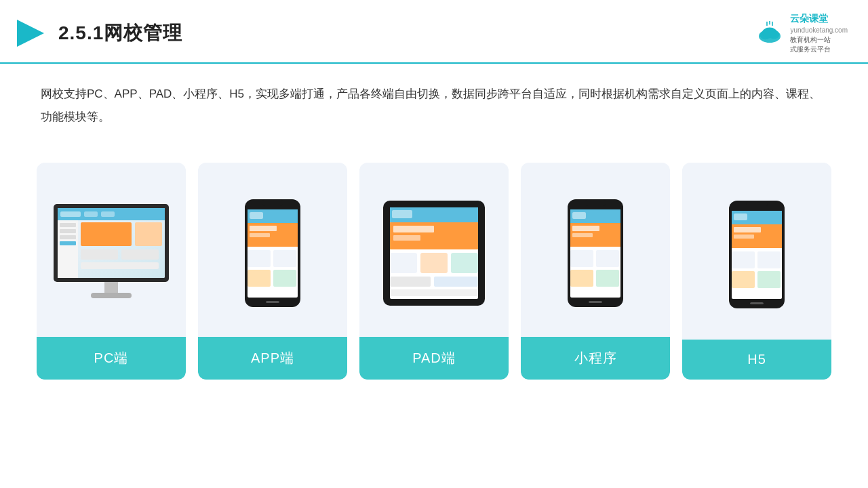  Describe the element at coordinates (111, 253) in the screenshot. I see `pc-device-icon` at that location.